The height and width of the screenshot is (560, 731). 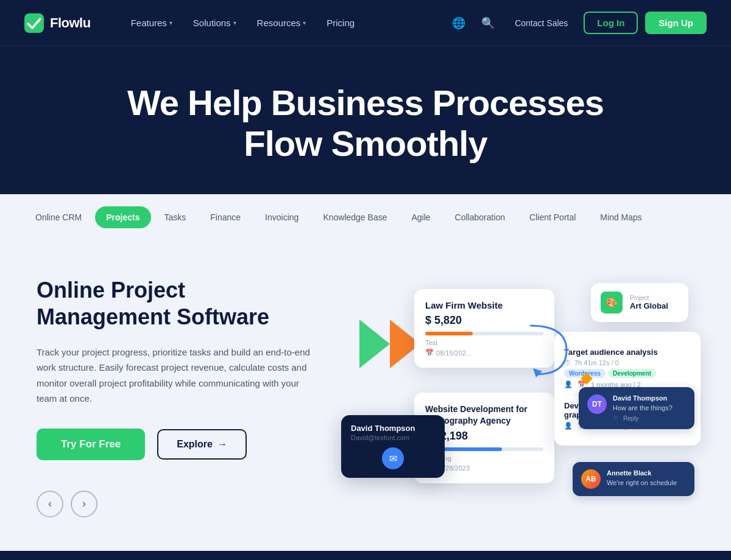 I want to click on progress-fill, so click(x=449, y=334).